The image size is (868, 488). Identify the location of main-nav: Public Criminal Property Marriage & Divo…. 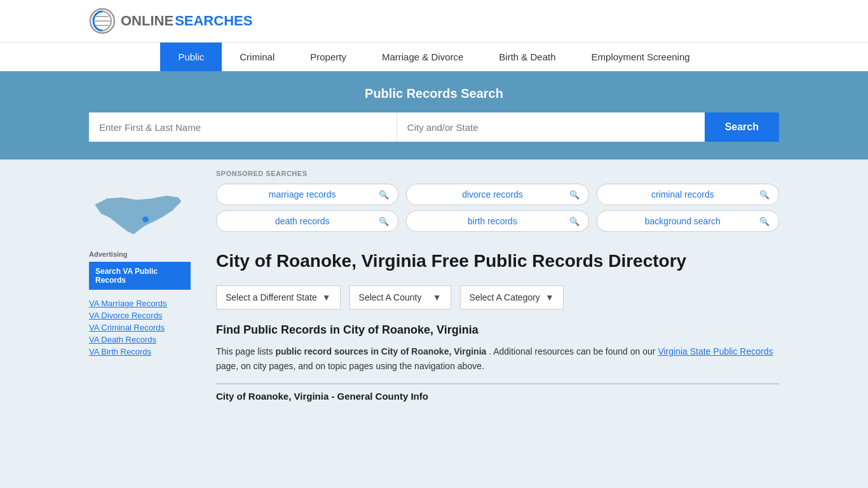
(434, 57).